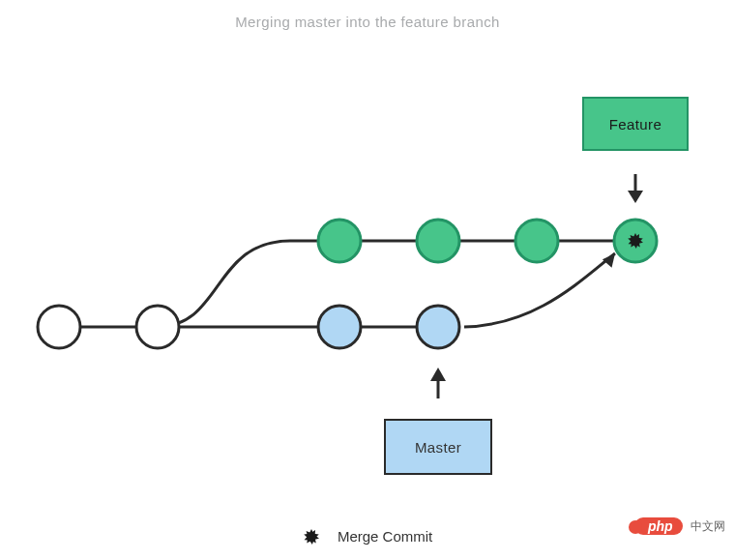 The height and width of the screenshot is (560, 735). I want to click on feature-label-text: Feature, so click(636, 124).